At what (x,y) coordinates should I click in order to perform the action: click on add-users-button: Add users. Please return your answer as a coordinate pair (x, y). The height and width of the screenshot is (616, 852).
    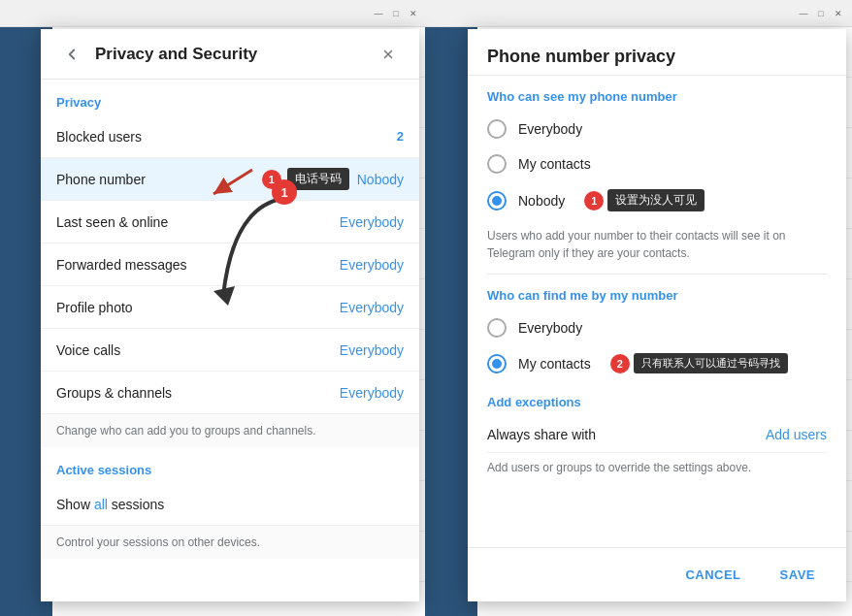
    Looking at the image, I should click on (796, 435).